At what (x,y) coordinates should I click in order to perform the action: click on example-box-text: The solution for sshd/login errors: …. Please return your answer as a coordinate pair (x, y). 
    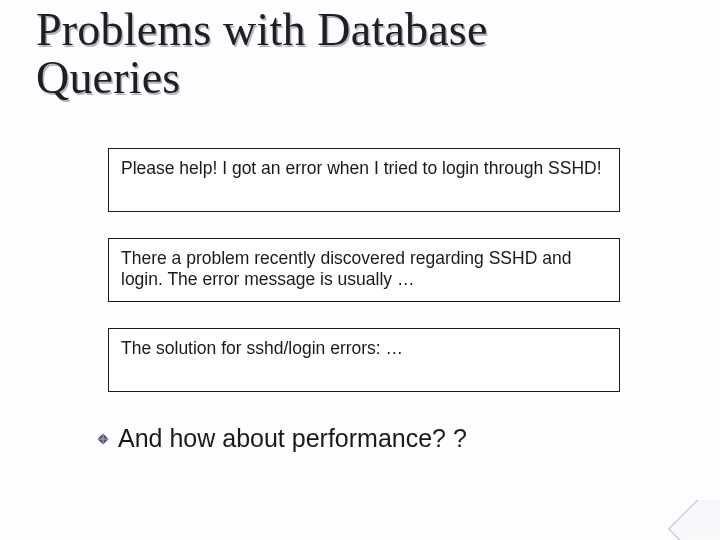
    Looking at the image, I should click on (262, 348).